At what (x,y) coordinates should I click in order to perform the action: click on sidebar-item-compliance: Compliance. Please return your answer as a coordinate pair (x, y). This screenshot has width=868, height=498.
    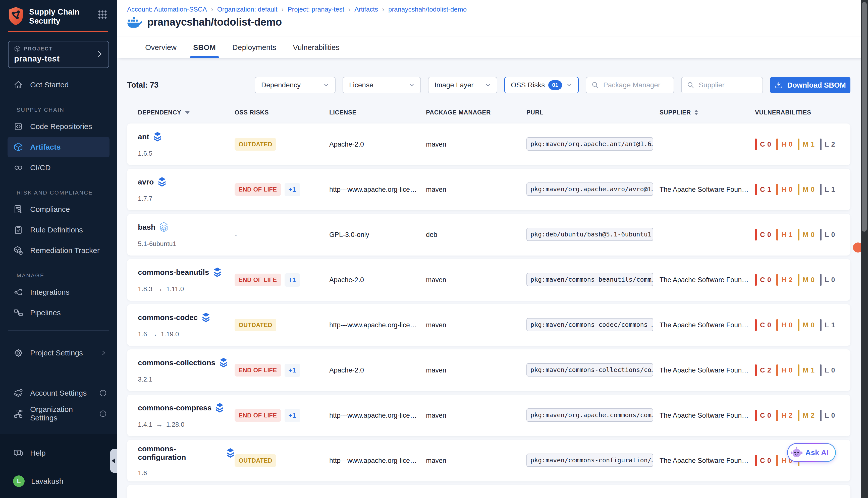
    Looking at the image, I should click on (59, 209).